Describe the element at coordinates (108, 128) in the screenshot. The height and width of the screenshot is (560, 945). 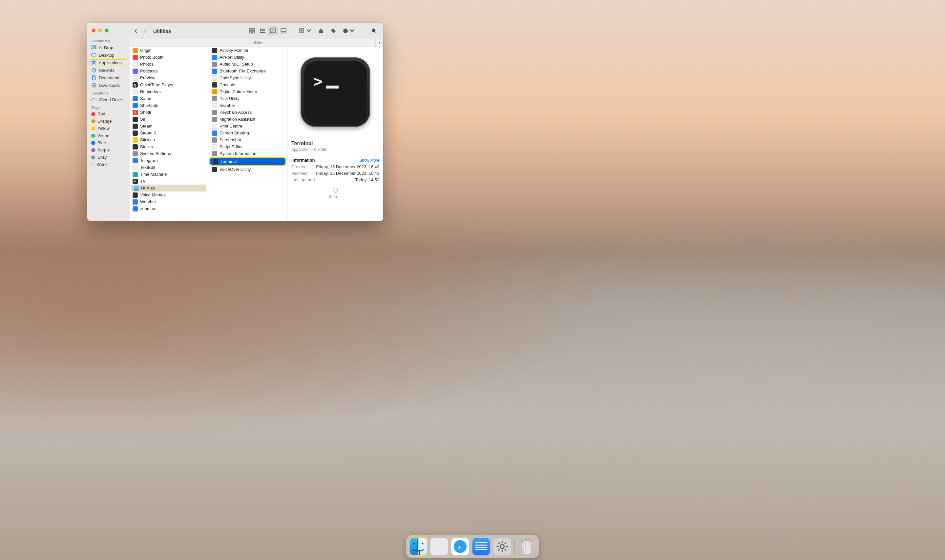
I see `sidebar-item-yellow: Yellow` at that location.